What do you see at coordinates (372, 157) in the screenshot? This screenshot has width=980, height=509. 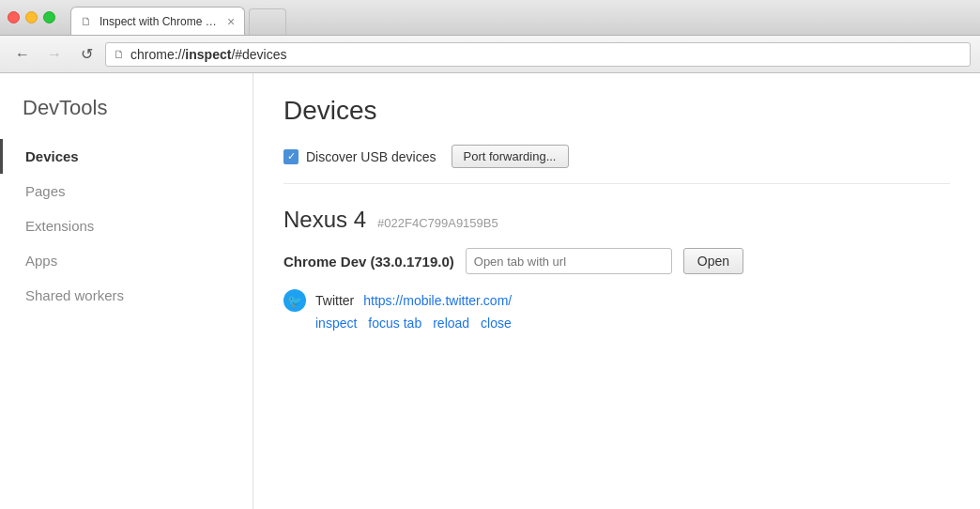 I see `discover-usb-text: Discover USB devices` at bounding box center [372, 157].